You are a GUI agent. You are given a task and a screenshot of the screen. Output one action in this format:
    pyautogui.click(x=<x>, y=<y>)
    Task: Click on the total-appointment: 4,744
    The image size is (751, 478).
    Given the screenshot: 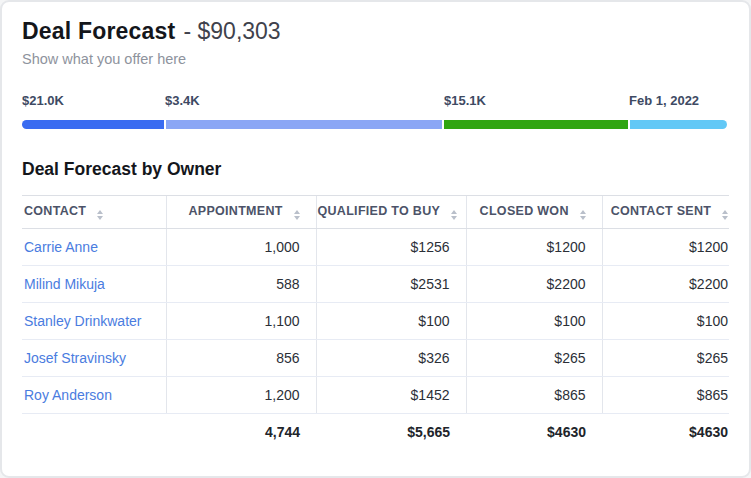 What is the action you would take?
    pyautogui.click(x=241, y=432)
    